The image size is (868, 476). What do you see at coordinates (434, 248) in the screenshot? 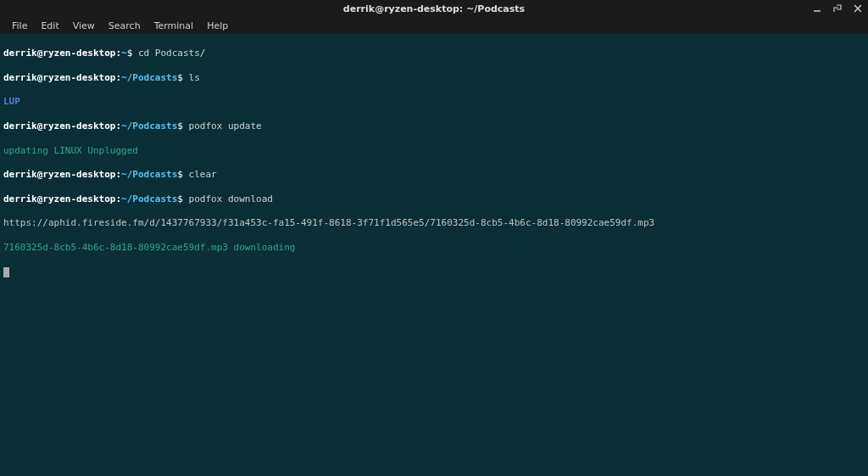
I see `terminal-line: 7160325d-8cb5-4b6c-8d18-80992cae59df.mp3…` at bounding box center [434, 248].